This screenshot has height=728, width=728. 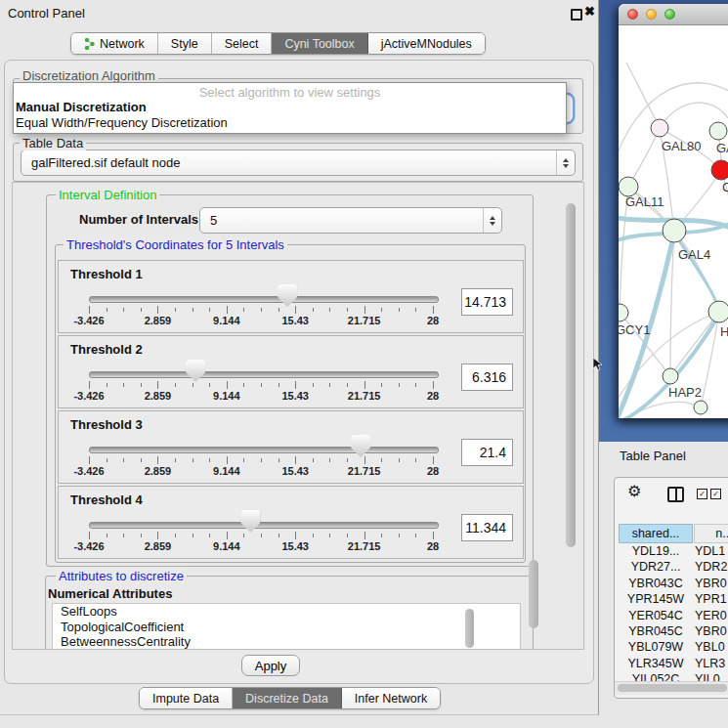 I want to click on threshold-value-field: 6.316, so click(x=487, y=377).